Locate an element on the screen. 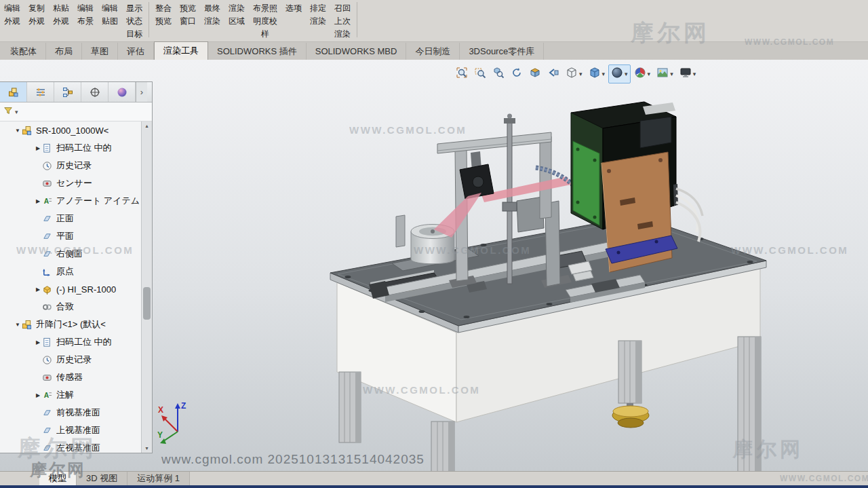  ribbon-tab: SOLIDWORKS 插件 is located at coordinates (258, 52).